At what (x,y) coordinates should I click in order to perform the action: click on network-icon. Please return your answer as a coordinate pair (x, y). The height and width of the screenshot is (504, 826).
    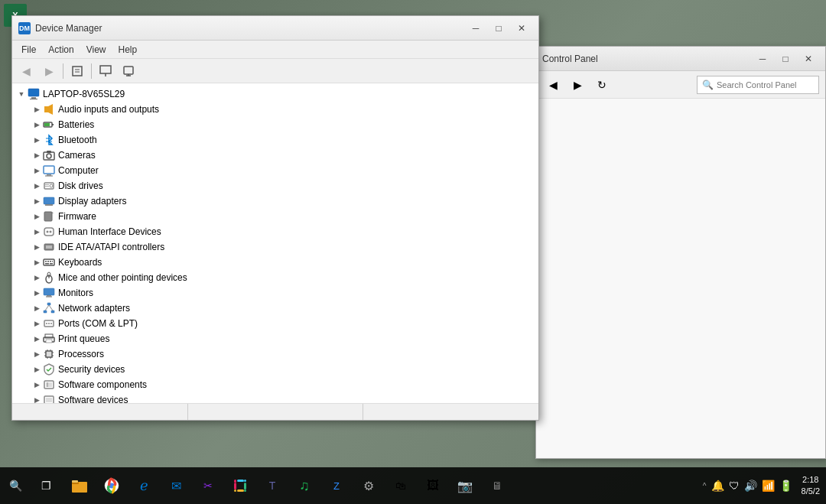
    Looking at the image, I should click on (49, 308).